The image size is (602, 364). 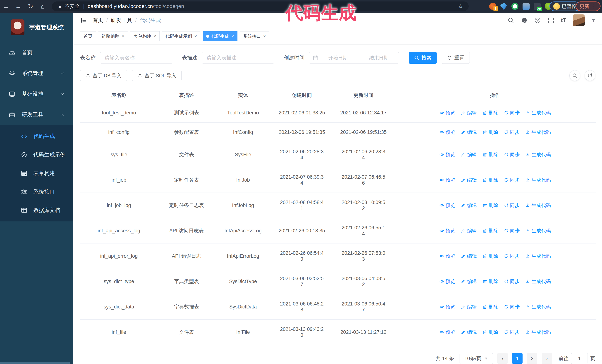 I want to click on goto-page-input, so click(x=580, y=358).